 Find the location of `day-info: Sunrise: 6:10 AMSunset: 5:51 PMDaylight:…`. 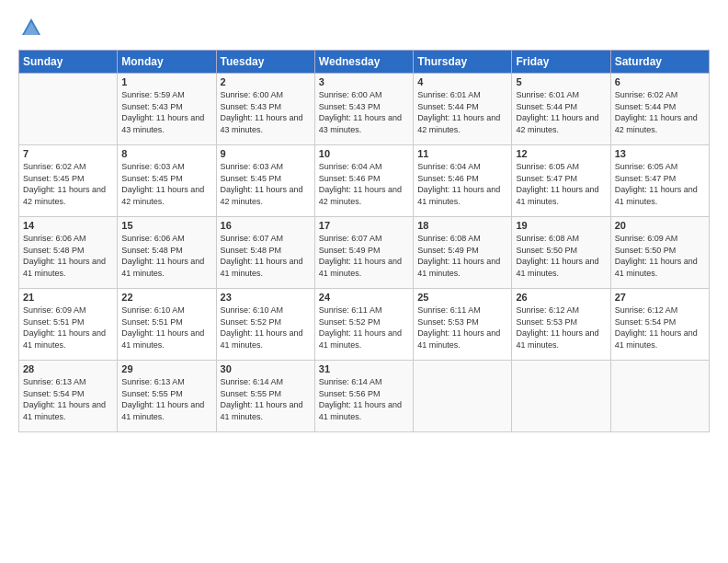

day-info: Sunrise: 6:10 AMSunset: 5:51 PMDaylight:… is located at coordinates (166, 327).